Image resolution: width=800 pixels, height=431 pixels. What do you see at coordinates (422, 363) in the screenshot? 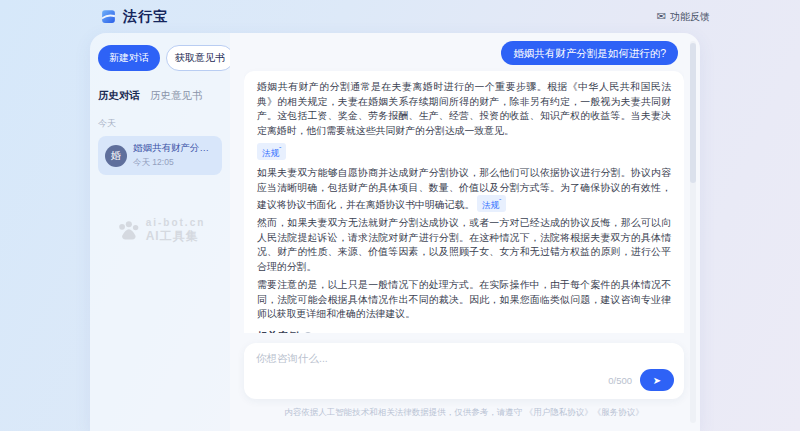
I see `chat-input` at bounding box center [422, 363].